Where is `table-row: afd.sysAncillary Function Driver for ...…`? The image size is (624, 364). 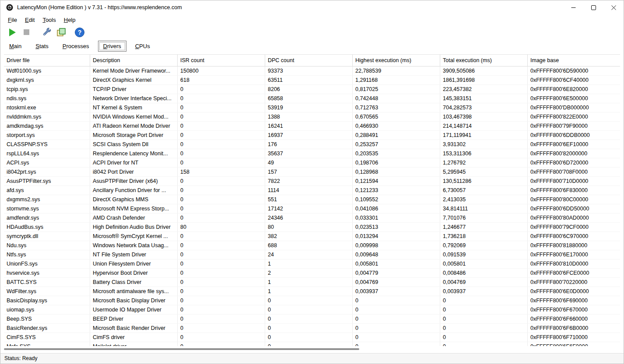
table-row: afd.sysAncillary Function Driver for ...… is located at coordinates (312, 191).